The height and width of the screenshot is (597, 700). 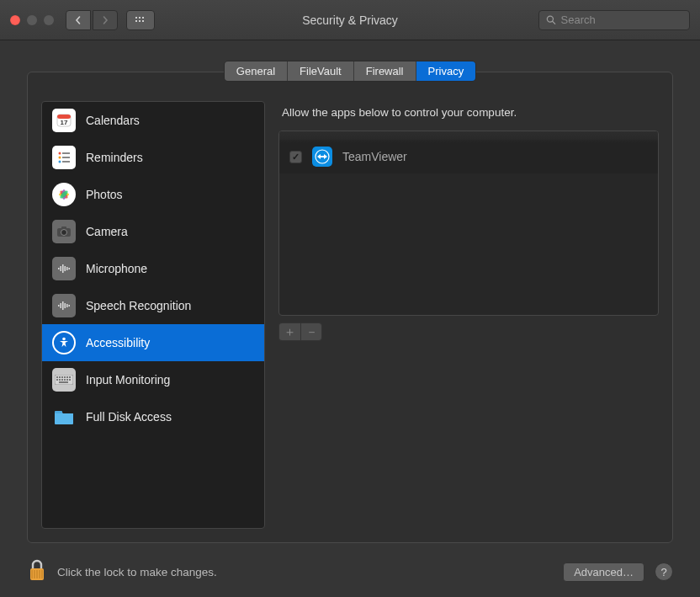 I want to click on tab-filevault: FileVault, so click(x=321, y=71).